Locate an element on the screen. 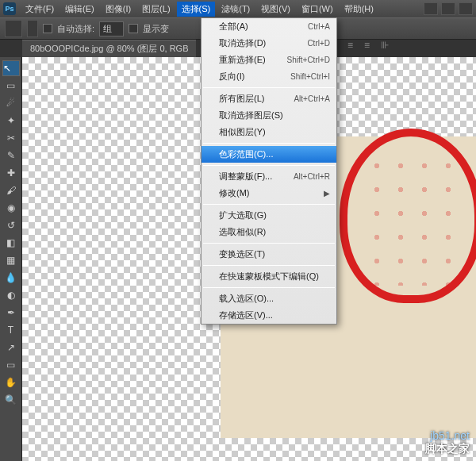 The image size is (476, 461). menu-item: 视图(V) is located at coordinates (276, 10).